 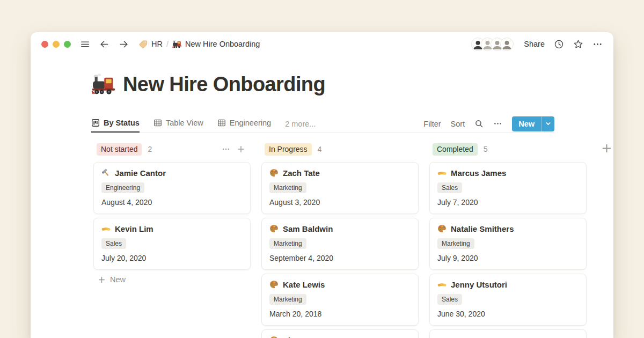 I want to click on forward-button, so click(x=123, y=44).